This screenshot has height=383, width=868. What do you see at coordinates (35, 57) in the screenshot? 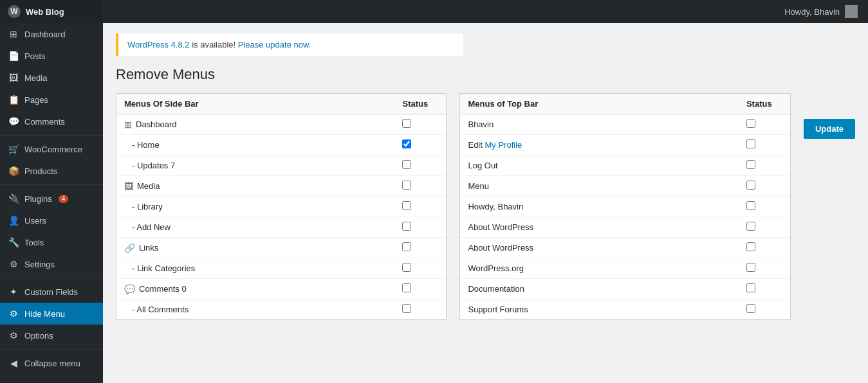
I see `sidebar-item-label: Posts` at bounding box center [35, 57].